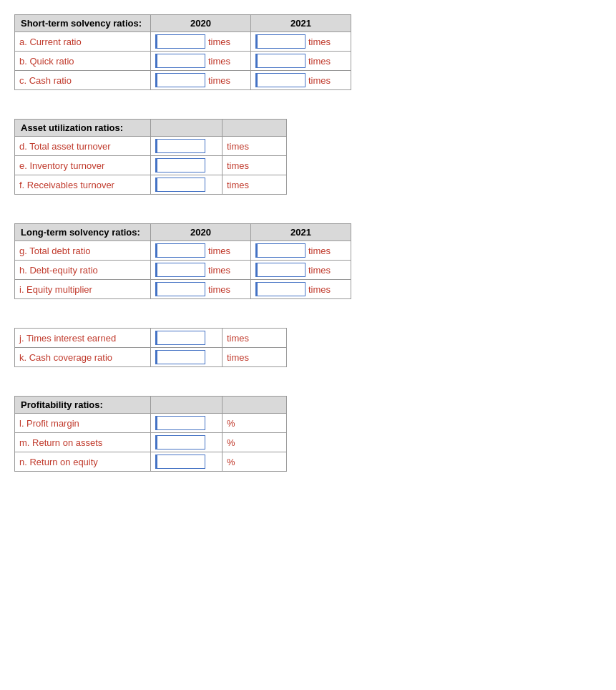 This screenshot has width=616, height=690. I want to click on profitability-header: Profitability ratios:, so click(83, 405).